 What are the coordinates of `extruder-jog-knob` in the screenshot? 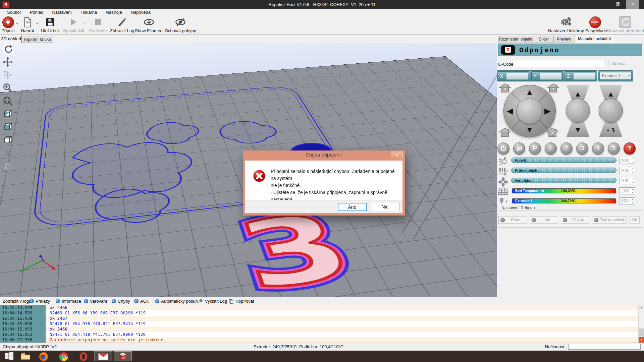 It's located at (611, 111).